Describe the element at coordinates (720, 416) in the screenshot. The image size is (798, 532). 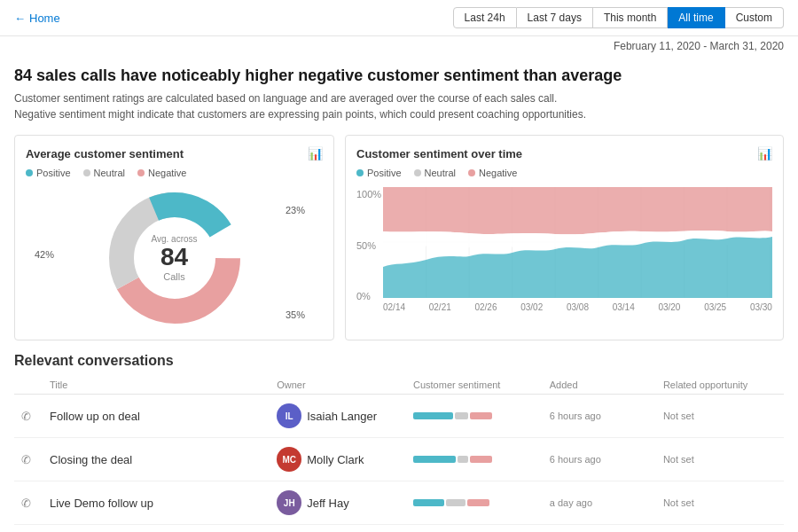
I see `row1-opportunity: Not set` at that location.